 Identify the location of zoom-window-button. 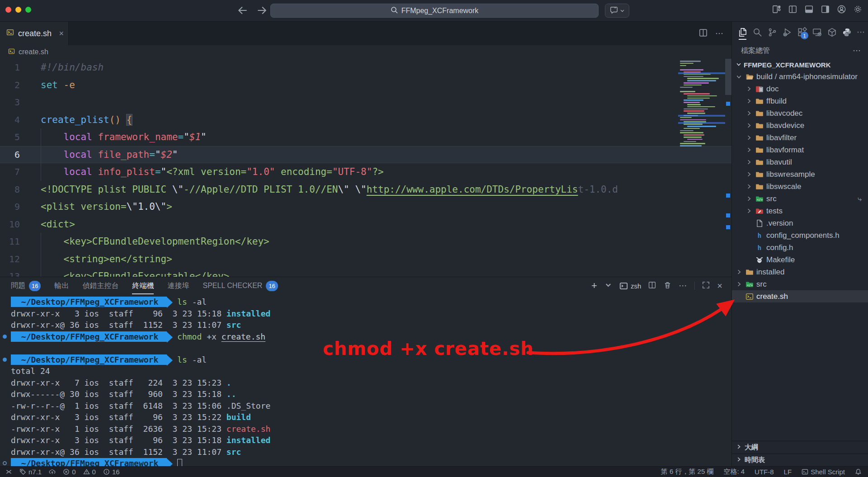
(28, 10).